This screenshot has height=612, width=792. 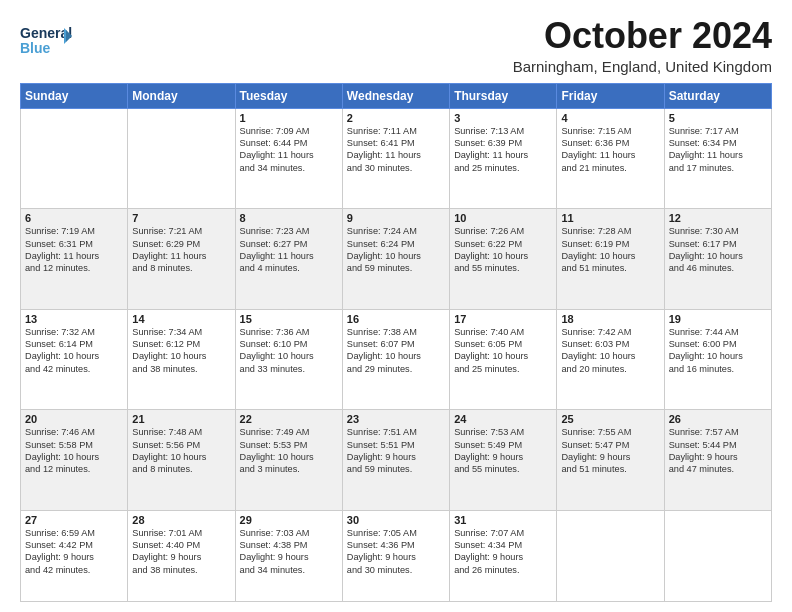 I want to click on day-info: Sunrise: 7:46 AM Sunset: 5:58 PM Dayligh…, so click(x=74, y=451).